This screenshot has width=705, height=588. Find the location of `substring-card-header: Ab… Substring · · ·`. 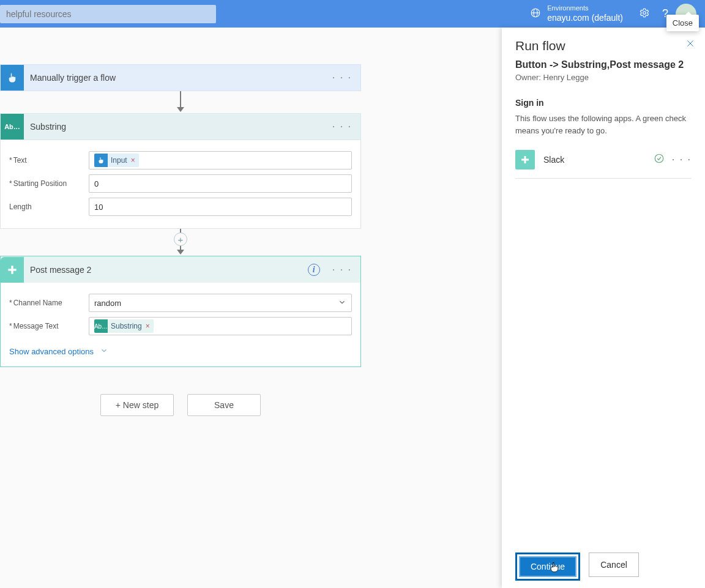

substring-card-header: Ab… Substring · · · is located at coordinates (181, 127).